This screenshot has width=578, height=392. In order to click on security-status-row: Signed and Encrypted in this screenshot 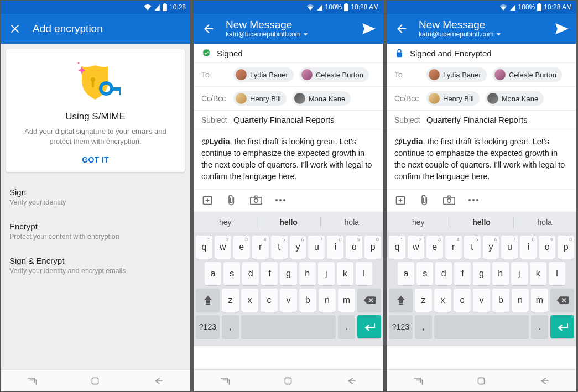, I will do `click(481, 53)`.